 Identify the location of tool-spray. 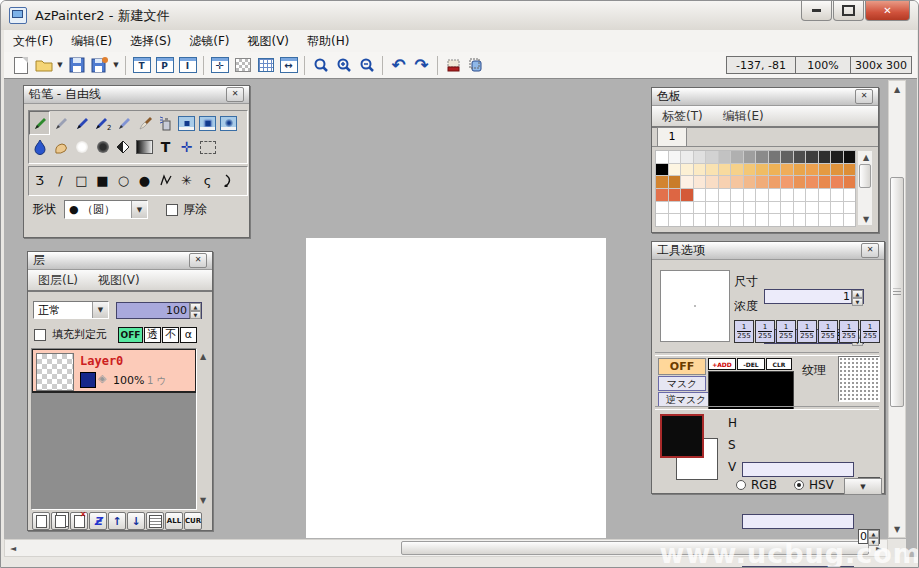
(166, 123).